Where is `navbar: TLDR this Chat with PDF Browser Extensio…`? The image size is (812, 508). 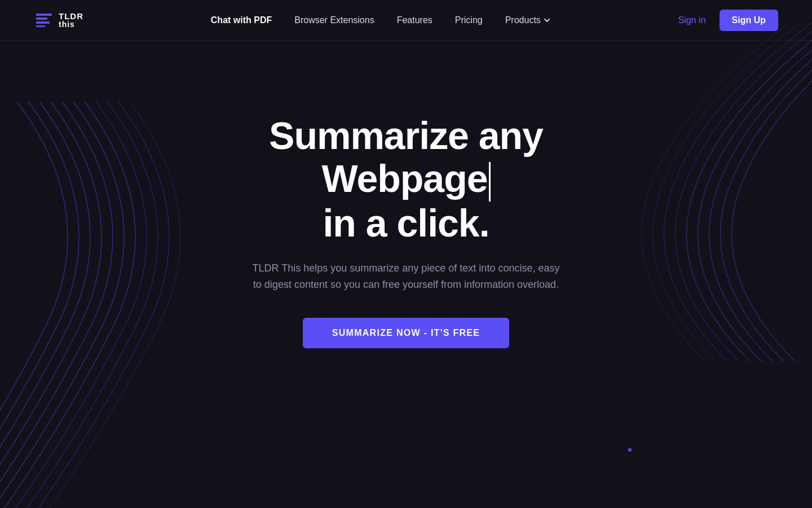 navbar: TLDR this Chat with PDF Browser Extensio… is located at coordinates (406, 20).